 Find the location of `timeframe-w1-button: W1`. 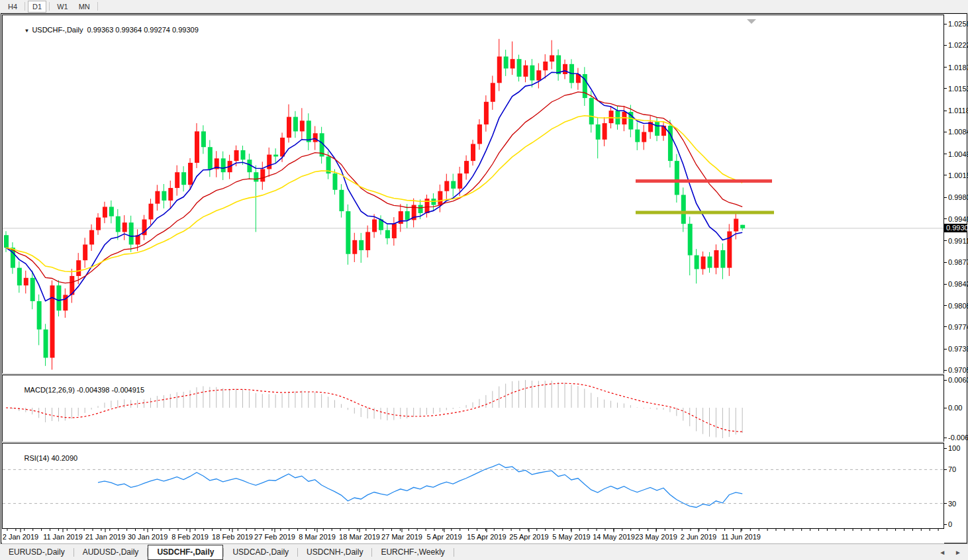

timeframe-w1-button: W1 is located at coordinates (62, 7).